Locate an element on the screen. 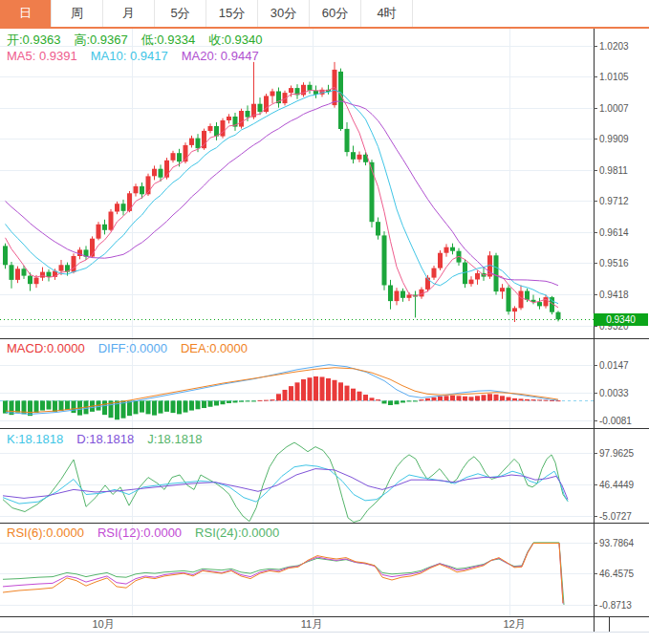 Image resolution: width=649 pixels, height=644 pixels. macd-line-dea is located at coordinates (282, 390).